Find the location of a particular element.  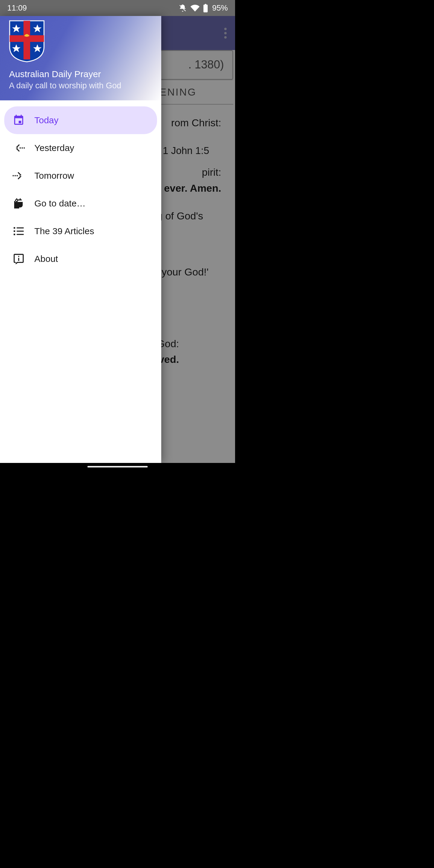

wifi-icon is located at coordinates (195, 8).